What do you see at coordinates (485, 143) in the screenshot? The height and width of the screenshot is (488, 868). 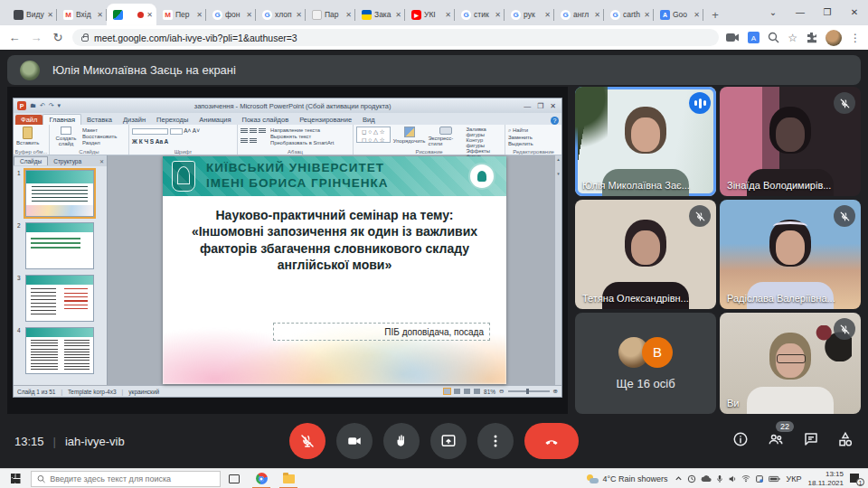 I see `shape-outline-button: Контур фигуры` at bounding box center [485, 143].